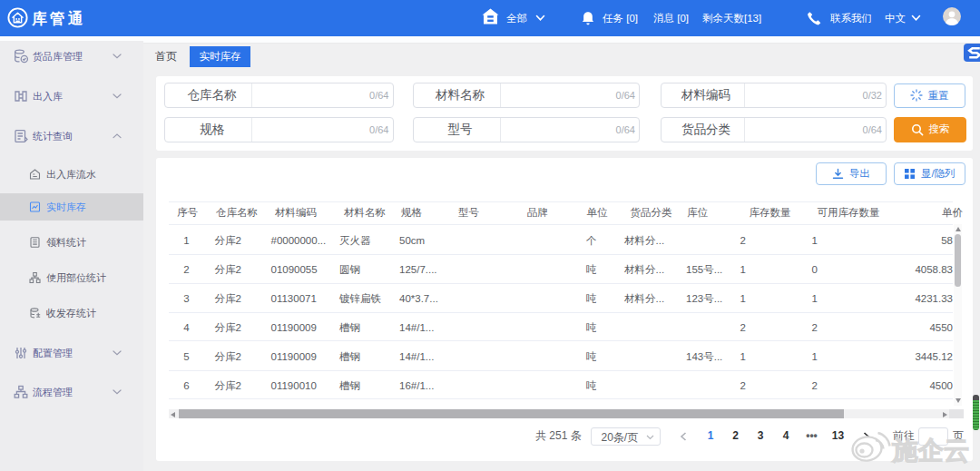 The width and height of the screenshot is (980, 471). Describe the element at coordinates (931, 450) in the screenshot. I see `svg-text: 施企云` at that location.